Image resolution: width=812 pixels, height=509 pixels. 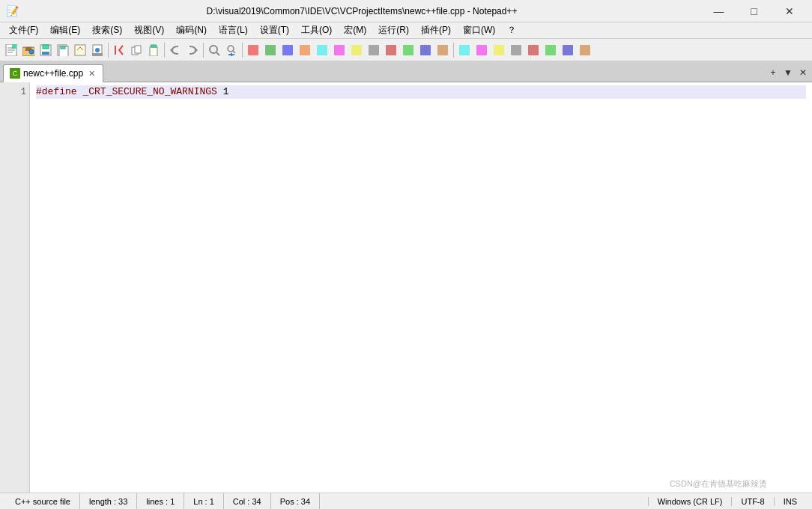 I want to click on title-bar: 📝 D:\visual2019\Common7\IDE\VC\VCProject…, so click(x=406, y=11).